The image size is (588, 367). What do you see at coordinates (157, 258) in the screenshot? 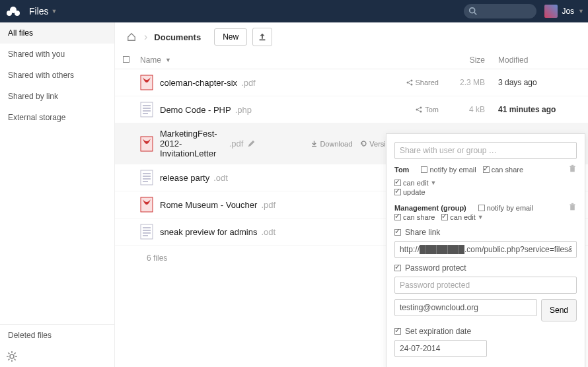
I see `summary-count: 6 files` at bounding box center [157, 258].